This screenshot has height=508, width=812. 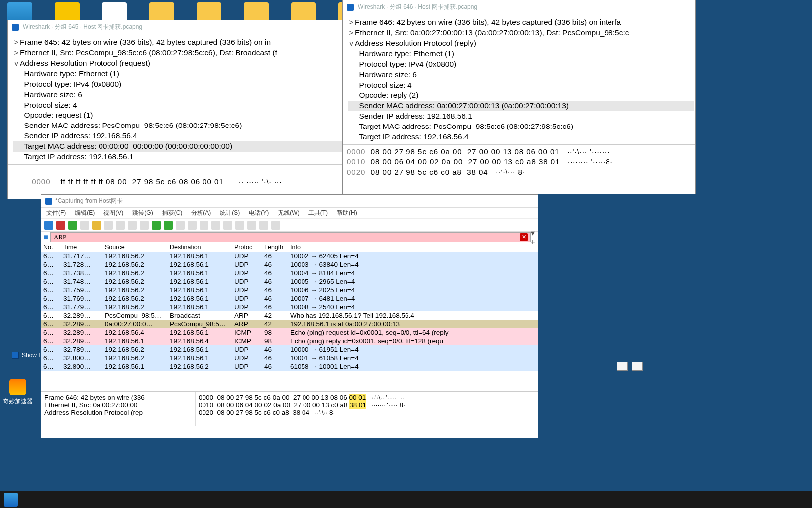 What do you see at coordinates (406, 500) in the screenshot?
I see `taskbar` at bounding box center [406, 500].